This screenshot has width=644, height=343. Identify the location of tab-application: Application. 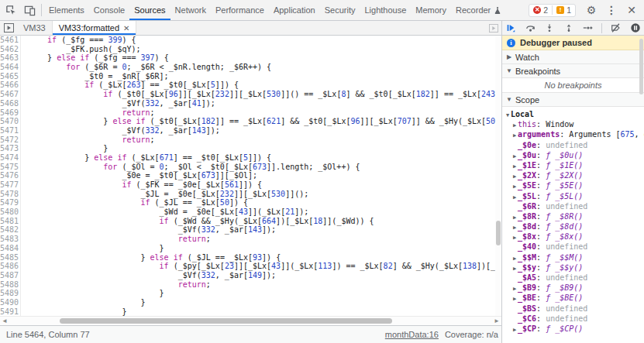
(294, 10).